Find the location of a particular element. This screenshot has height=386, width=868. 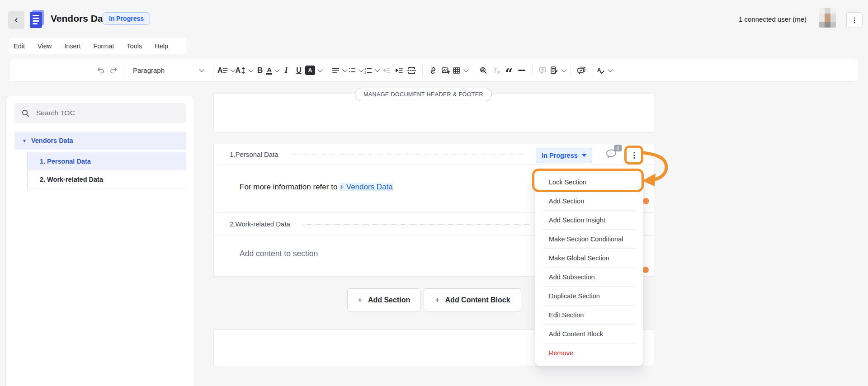

menu-format: Format is located at coordinates (104, 46).